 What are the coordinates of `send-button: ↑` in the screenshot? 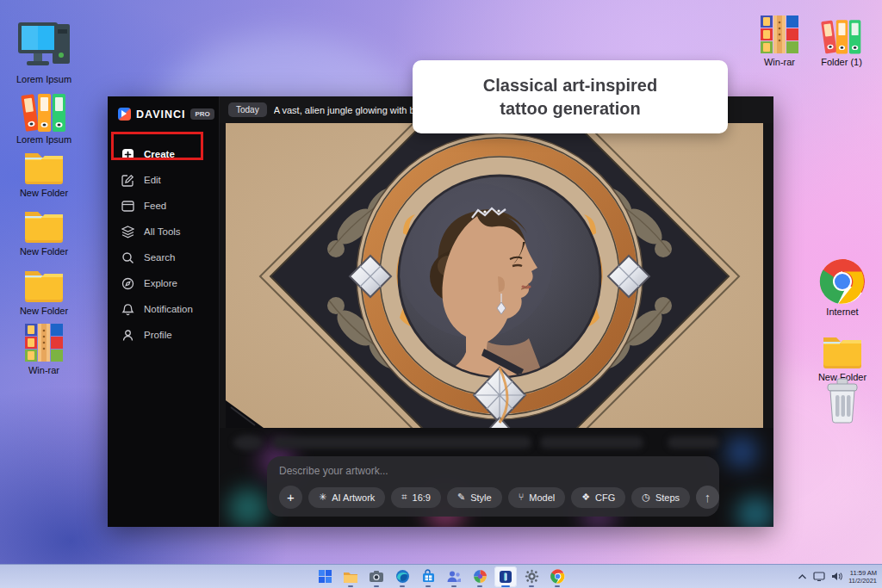 It's located at (708, 498).